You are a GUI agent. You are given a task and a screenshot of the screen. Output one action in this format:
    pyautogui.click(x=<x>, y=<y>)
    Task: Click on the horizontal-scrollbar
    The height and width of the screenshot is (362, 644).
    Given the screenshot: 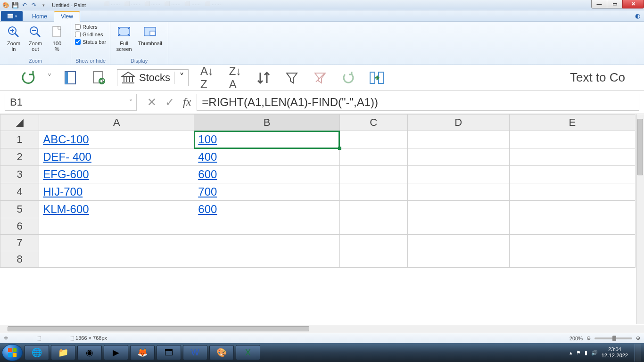 What is the action you would take?
    pyautogui.click(x=322, y=329)
    